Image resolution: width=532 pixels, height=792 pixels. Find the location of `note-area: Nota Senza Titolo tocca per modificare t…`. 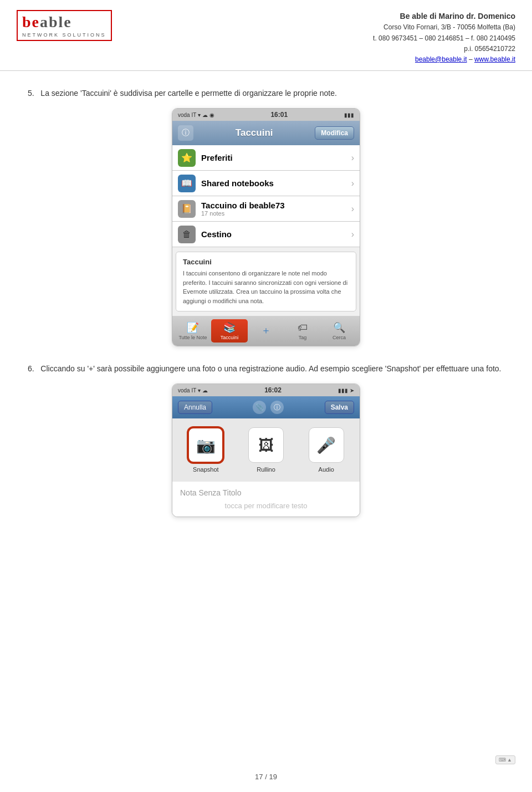

note-area: Nota Senza Titolo tocca per modificare t… is located at coordinates (266, 499).